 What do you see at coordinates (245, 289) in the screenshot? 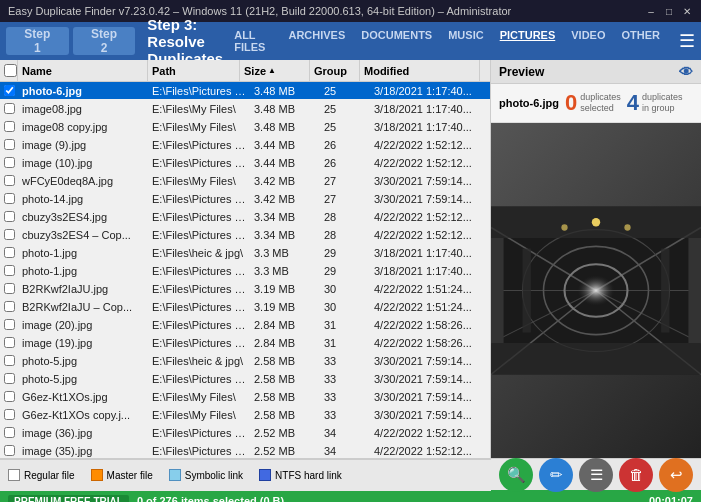
I see `table-row: B2RKwf2IaJU.jpg E:\Files\Pictures for te…` at bounding box center [245, 289].